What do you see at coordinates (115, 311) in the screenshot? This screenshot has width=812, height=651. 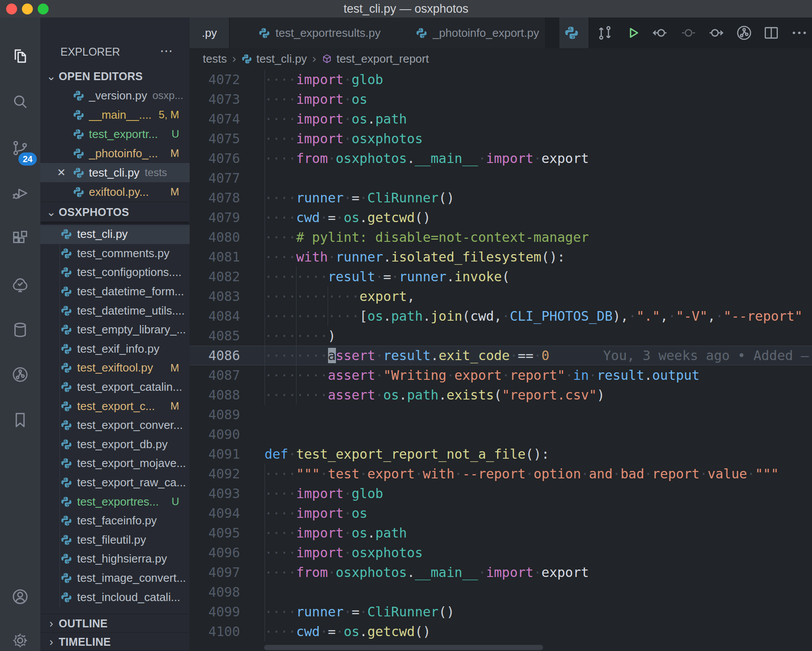 I see `file-tree-item: test_datetime_utils....` at bounding box center [115, 311].